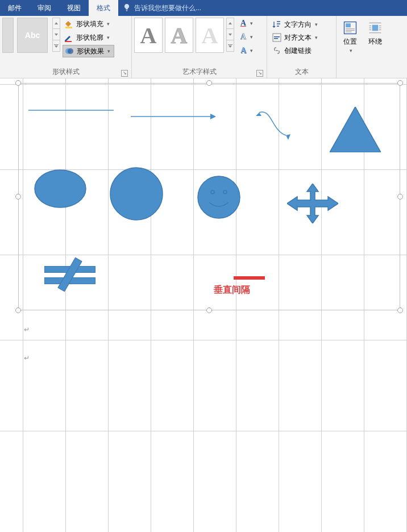 The width and height of the screenshot is (407, 532). What do you see at coordinates (350, 36) in the screenshot?
I see `position-button: 位置 ▾` at bounding box center [350, 36].